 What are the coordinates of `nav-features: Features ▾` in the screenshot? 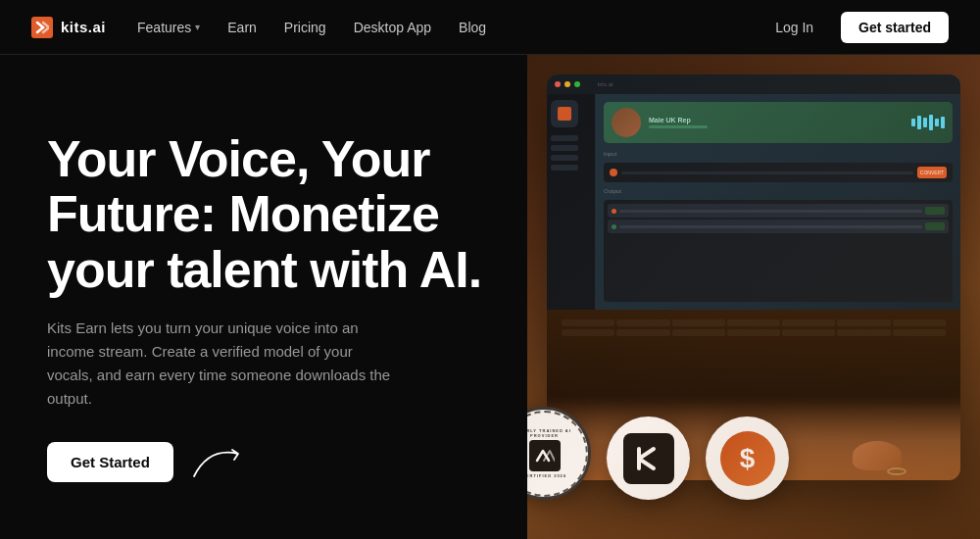 It's located at (169, 27).